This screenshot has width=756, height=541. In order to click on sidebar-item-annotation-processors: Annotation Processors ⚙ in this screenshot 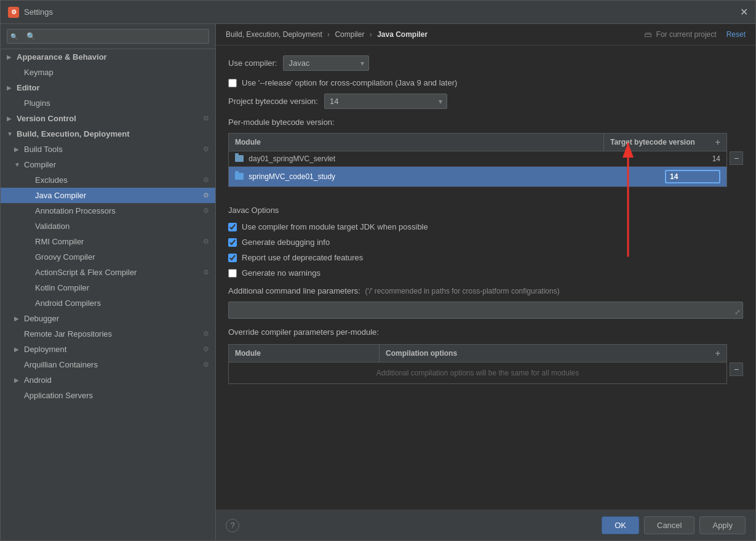, I will do `click(108, 210)`.